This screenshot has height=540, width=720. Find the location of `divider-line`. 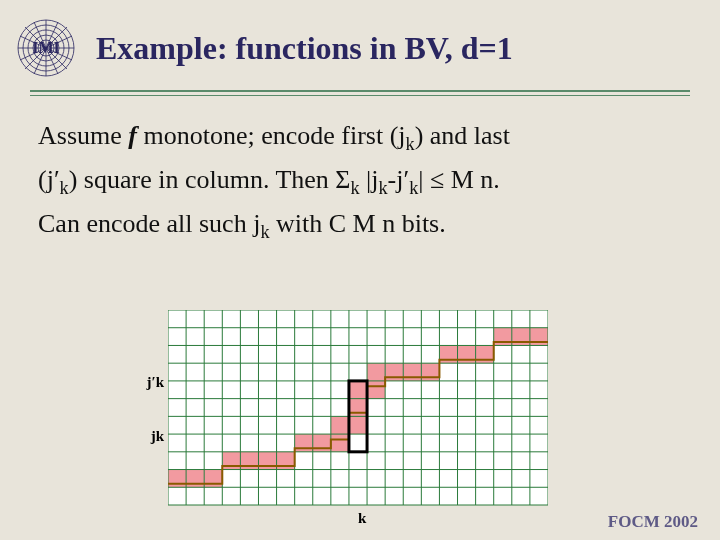

divider-line is located at coordinates (360, 91).